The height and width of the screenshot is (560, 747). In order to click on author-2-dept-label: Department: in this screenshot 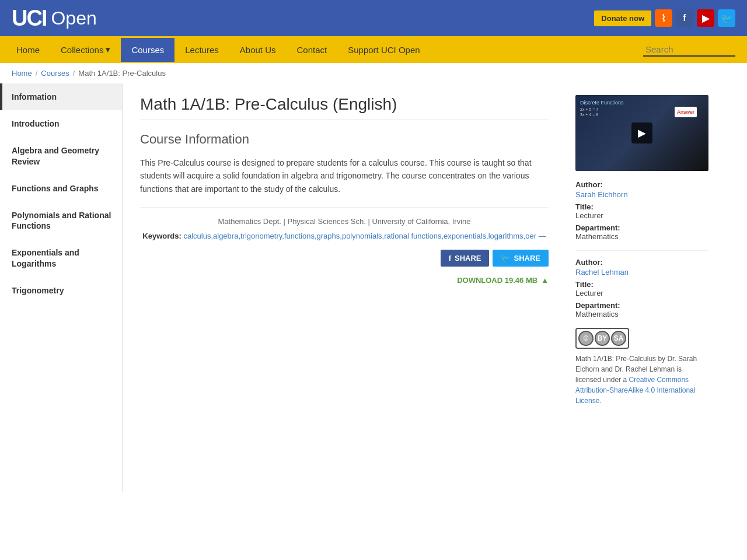, I will do `click(642, 306)`.